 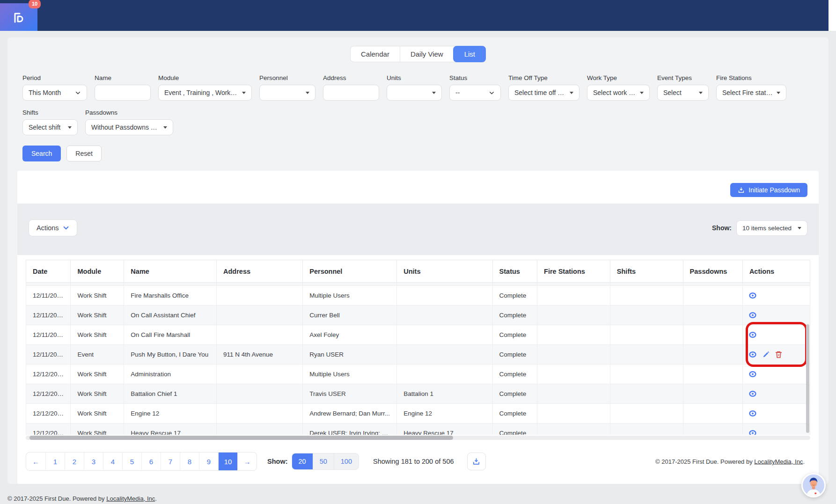 I want to click on export-download-button, so click(x=477, y=461).